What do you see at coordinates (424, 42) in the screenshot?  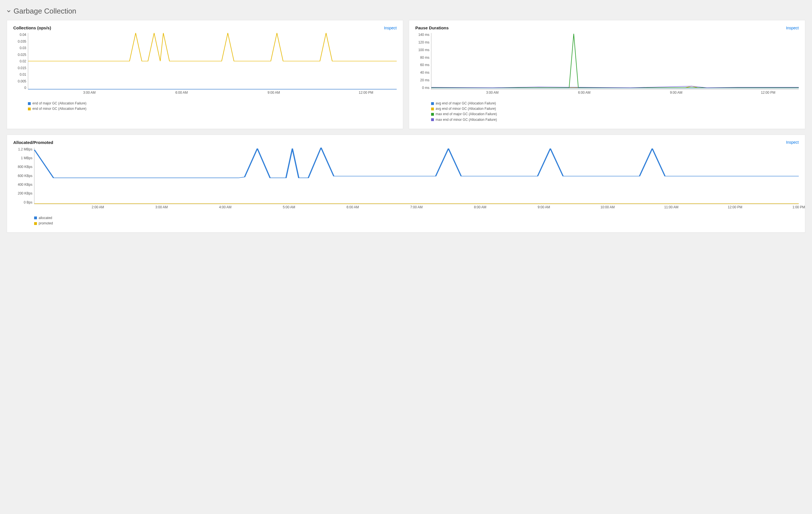 I see `y-tick: 120 ms` at bounding box center [424, 42].